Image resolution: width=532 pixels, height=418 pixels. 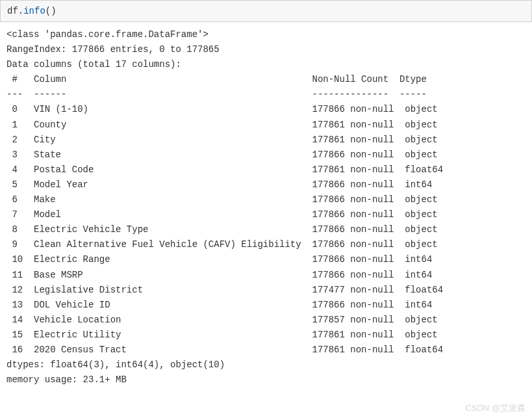 What do you see at coordinates (66, 380) in the screenshot?
I see `memory-line: memory usage: 23.1+ MB` at bounding box center [66, 380].